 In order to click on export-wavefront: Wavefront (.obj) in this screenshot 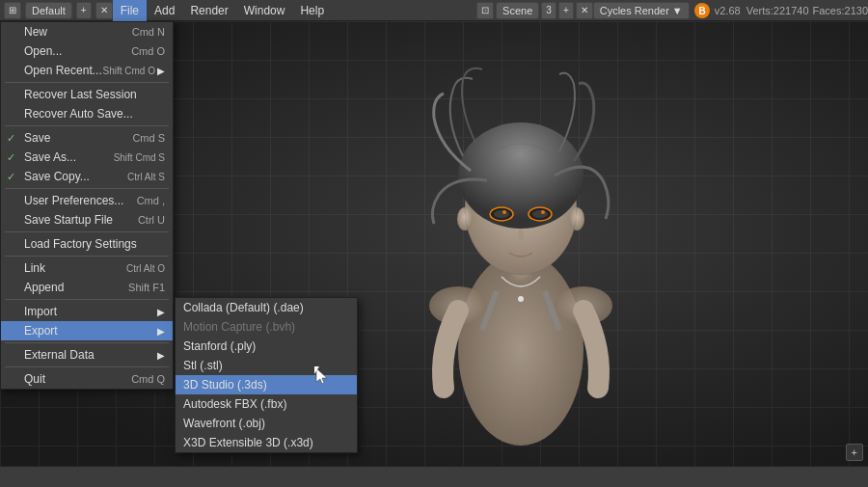, I will do `click(266, 423)`.